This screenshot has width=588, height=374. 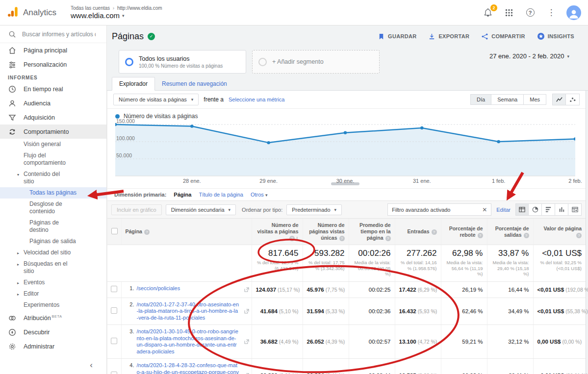 I want to click on sidebar-item-content-drilldown: Desglose de contenido, so click(x=53, y=208).